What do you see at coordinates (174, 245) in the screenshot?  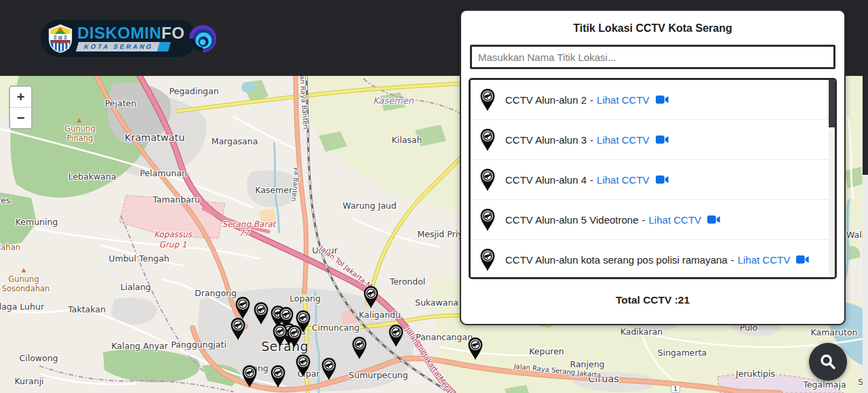 I see `map-label: Grup 1` at bounding box center [174, 245].